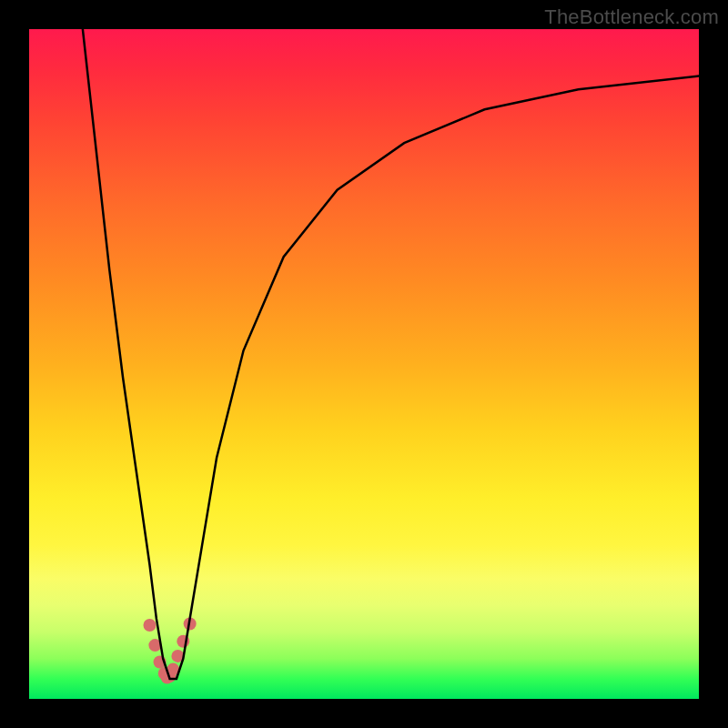  What do you see at coordinates (149, 625) in the screenshot?
I see `trough-dot` at bounding box center [149, 625].